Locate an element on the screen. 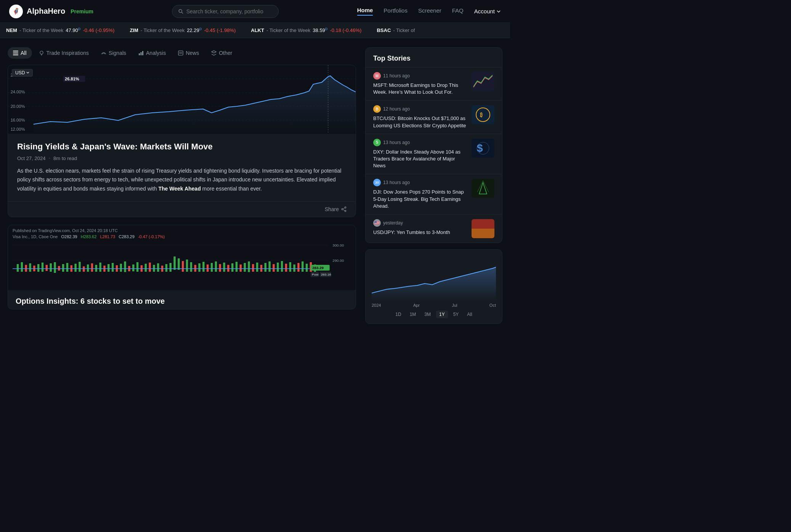 The width and height of the screenshot is (791, 532). svg-text: 12.00% is located at coordinates (18, 130).